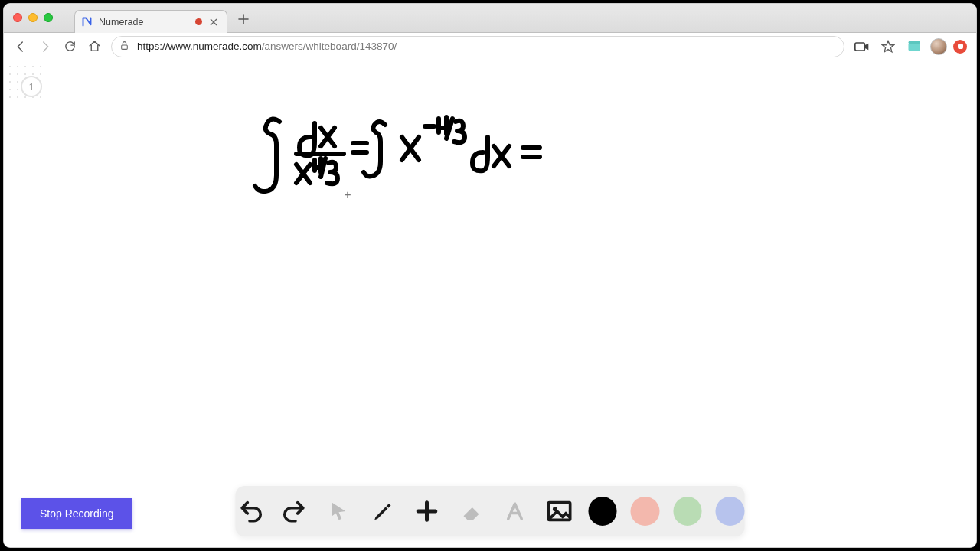 Image resolution: width=980 pixels, height=551 pixels. I want to click on home-button, so click(94, 47).